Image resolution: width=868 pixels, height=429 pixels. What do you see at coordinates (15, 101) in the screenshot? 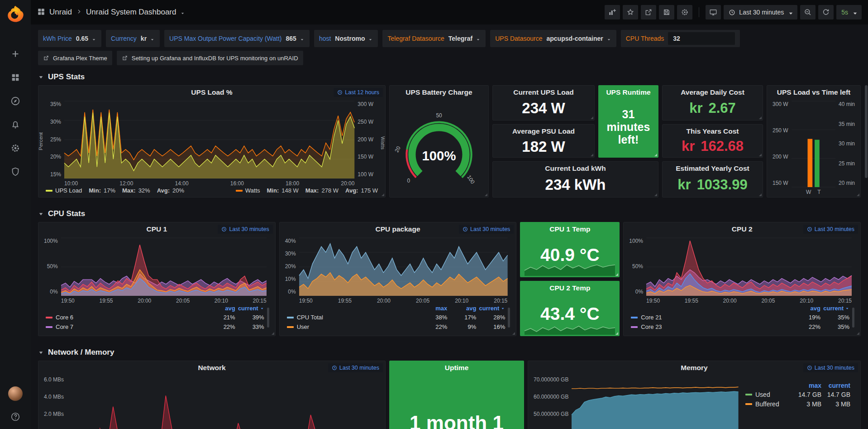
I see `explore-icon` at bounding box center [15, 101].